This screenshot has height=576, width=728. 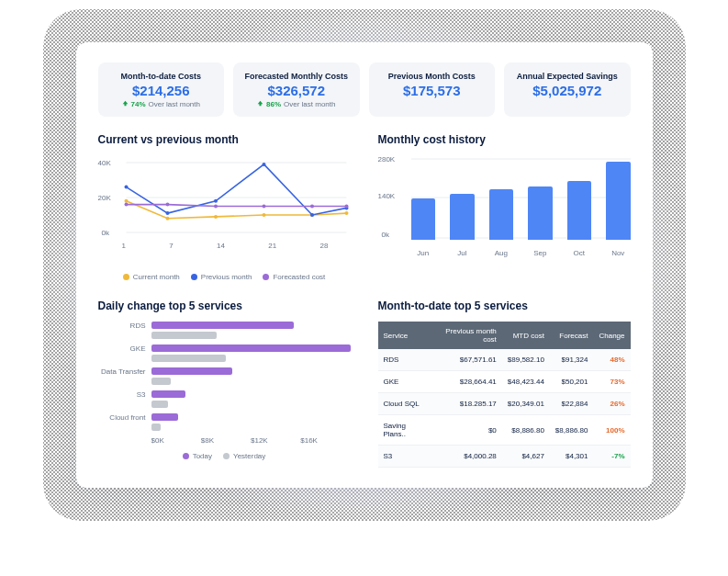 I want to click on table-row: GKE$28,664.41$48,423.44$50,20173%, so click(x=505, y=382).